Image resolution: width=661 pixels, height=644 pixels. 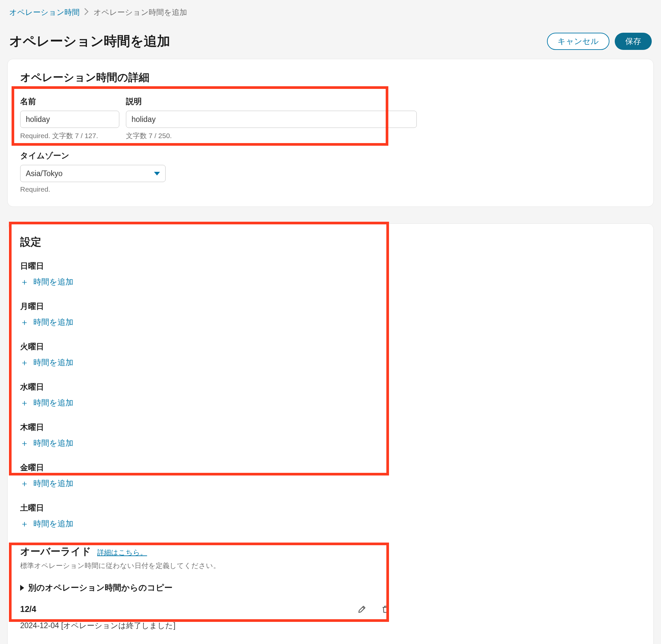 What do you see at coordinates (330, 618) in the screenshot?
I see `override-item: 12/42024-12-04 [オペレーションは終了しました]` at bounding box center [330, 618].